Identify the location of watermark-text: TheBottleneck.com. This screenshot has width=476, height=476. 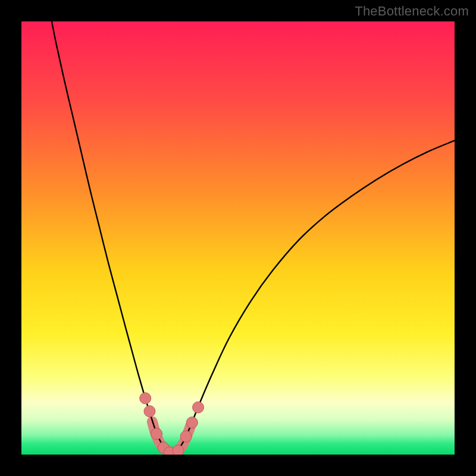
(412, 11).